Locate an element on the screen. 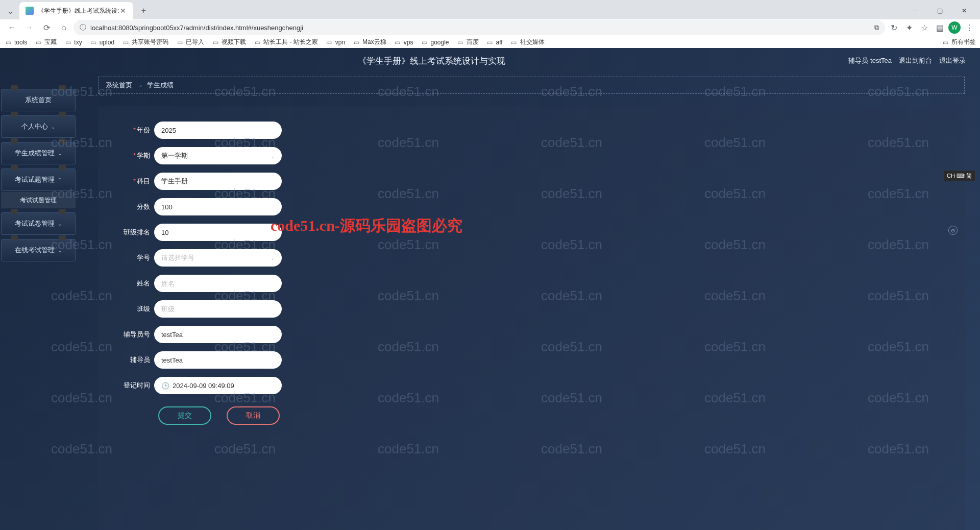 Image resolution: width=980 pixels, height=530 pixels. semester-label: 学期 is located at coordinates (134, 156).